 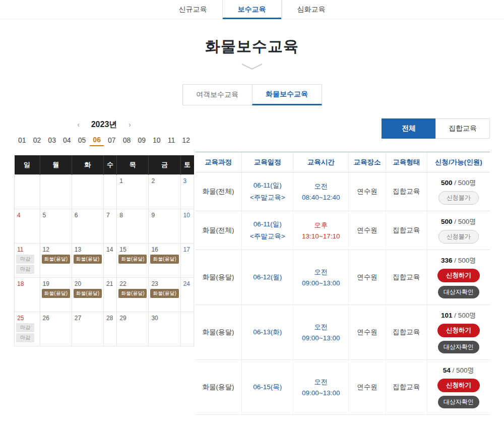 What do you see at coordinates (343, 277) in the screenshot?
I see `education-table-row: 화물(용달)06-12(월)오전09:00~13:00연수원집합교육336 / …` at bounding box center [343, 277].